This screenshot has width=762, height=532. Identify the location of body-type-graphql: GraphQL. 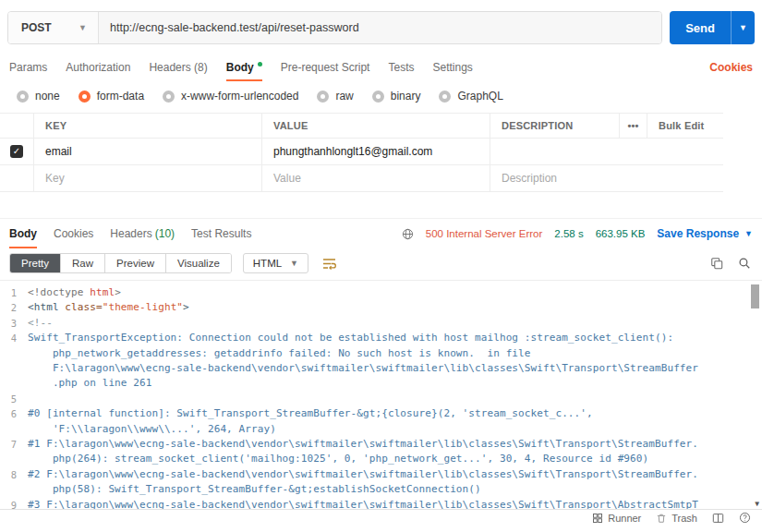
(471, 96).